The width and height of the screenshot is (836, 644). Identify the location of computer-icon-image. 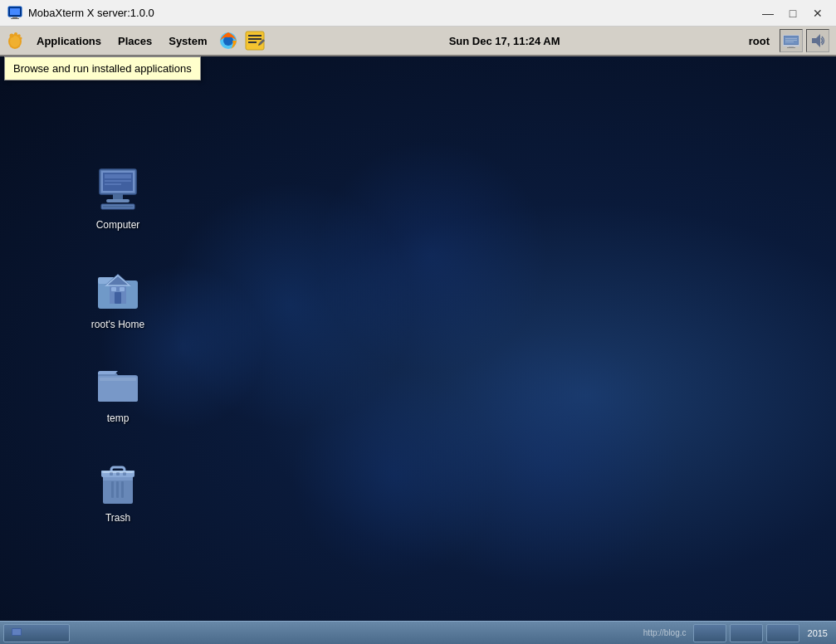
(118, 189).